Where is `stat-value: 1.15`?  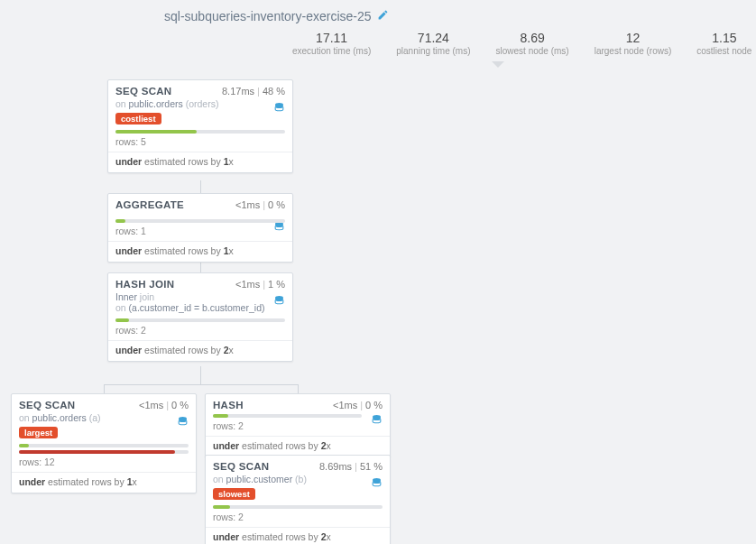 stat-value: 1.15 is located at coordinates (724, 38).